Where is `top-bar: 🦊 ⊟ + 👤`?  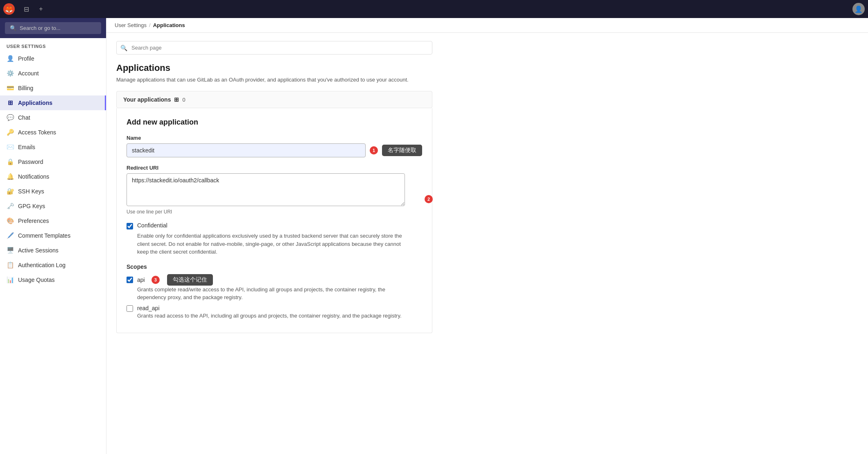 top-bar: 🦊 ⊟ + 👤 is located at coordinates (434, 9).